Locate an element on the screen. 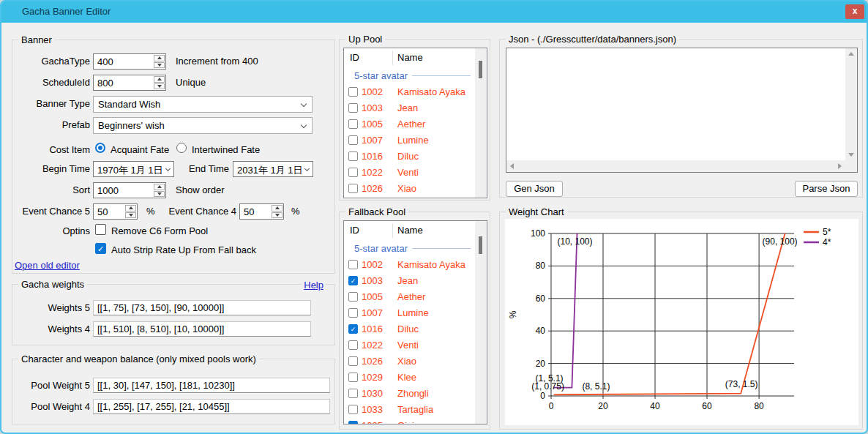 The width and height of the screenshot is (868, 434). checkbox-auto-strip-rate-up-label: Auto Strip Rate Up From Fall back is located at coordinates (184, 250).